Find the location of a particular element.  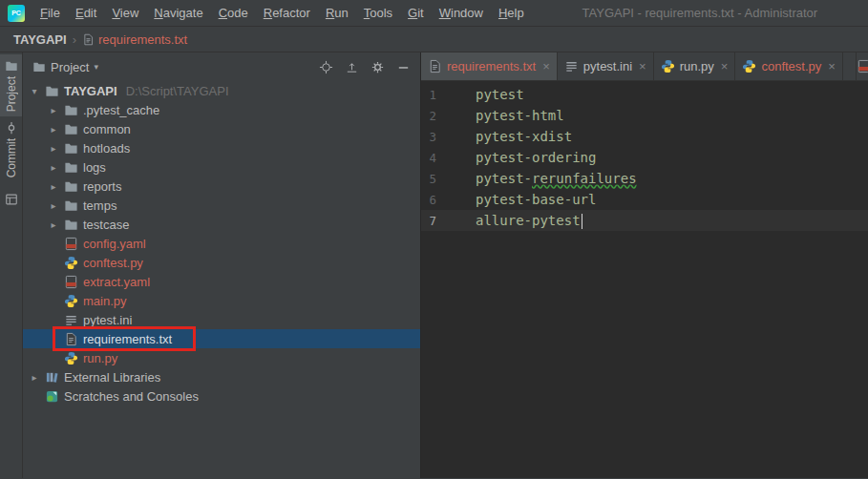

tree-item-config-yaml: config.yaml is located at coordinates (222, 243).